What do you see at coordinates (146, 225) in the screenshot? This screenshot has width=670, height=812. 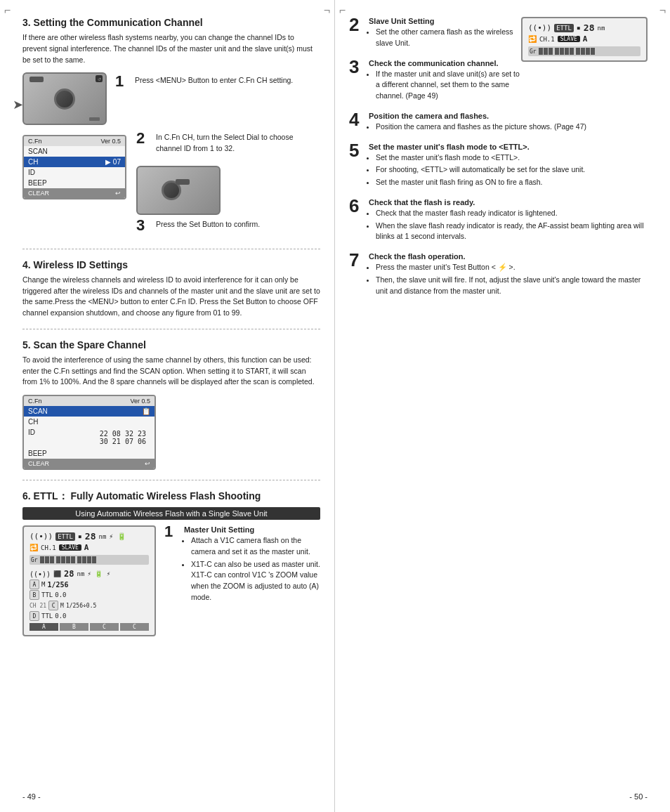 I see `step3-num: 3` at bounding box center [146, 225].